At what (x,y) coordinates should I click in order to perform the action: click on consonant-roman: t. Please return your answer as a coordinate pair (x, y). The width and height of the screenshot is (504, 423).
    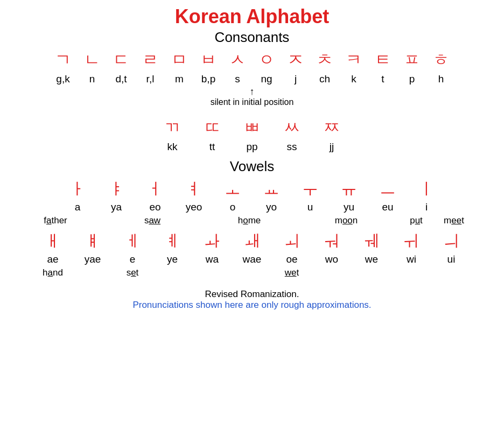
    Looking at the image, I should click on (383, 79).